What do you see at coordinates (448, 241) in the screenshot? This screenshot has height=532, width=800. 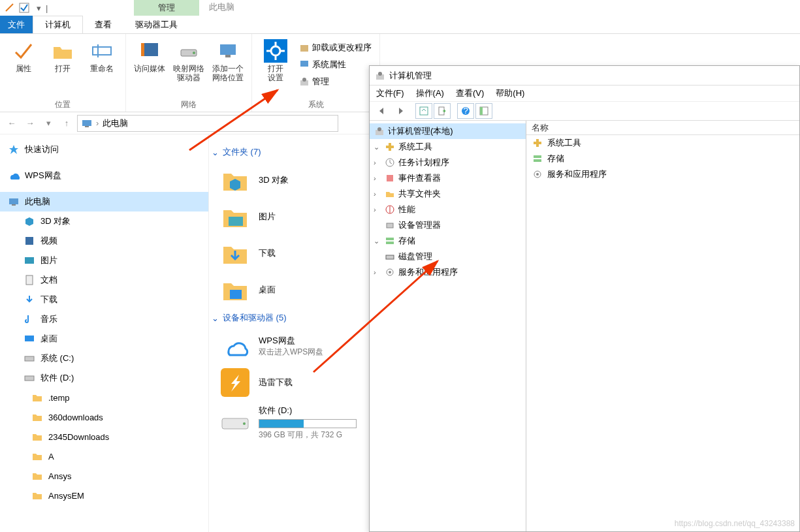 I see `tree-storage: ⌄存储` at bounding box center [448, 241].